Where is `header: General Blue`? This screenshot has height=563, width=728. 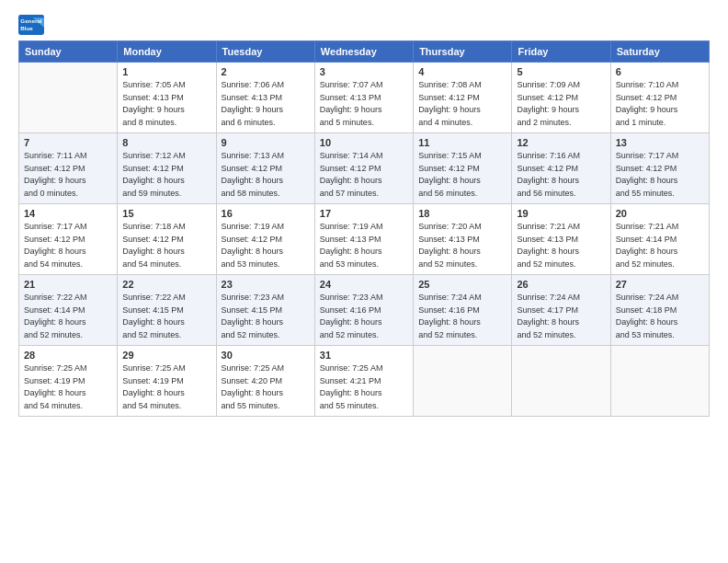 header: General Blue is located at coordinates (364, 25).